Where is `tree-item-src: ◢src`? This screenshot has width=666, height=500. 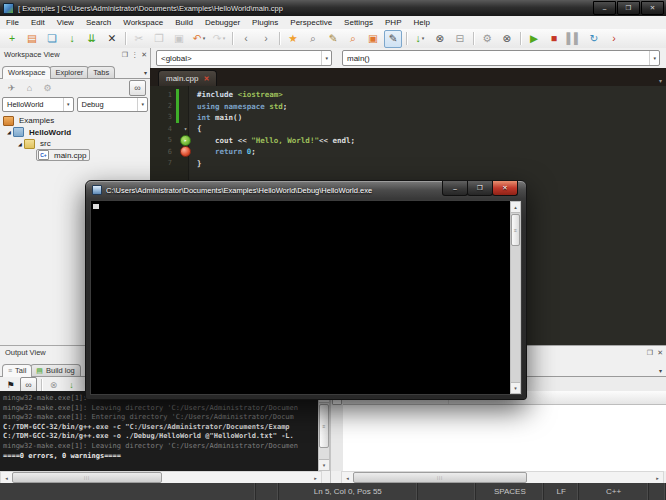 tree-item-src: ◢src is located at coordinates (75, 144).